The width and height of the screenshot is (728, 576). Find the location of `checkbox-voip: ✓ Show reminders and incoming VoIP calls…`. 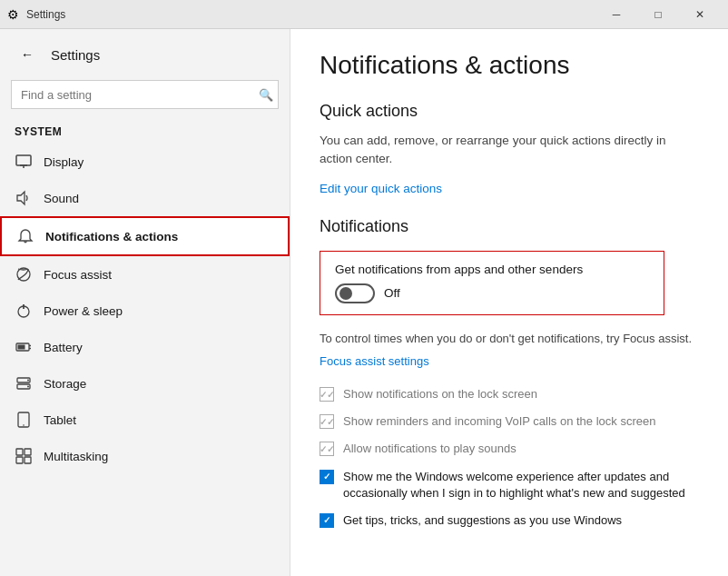

checkbox-voip: ✓ Show reminders and incoming VoIP calls… is located at coordinates (509, 422).